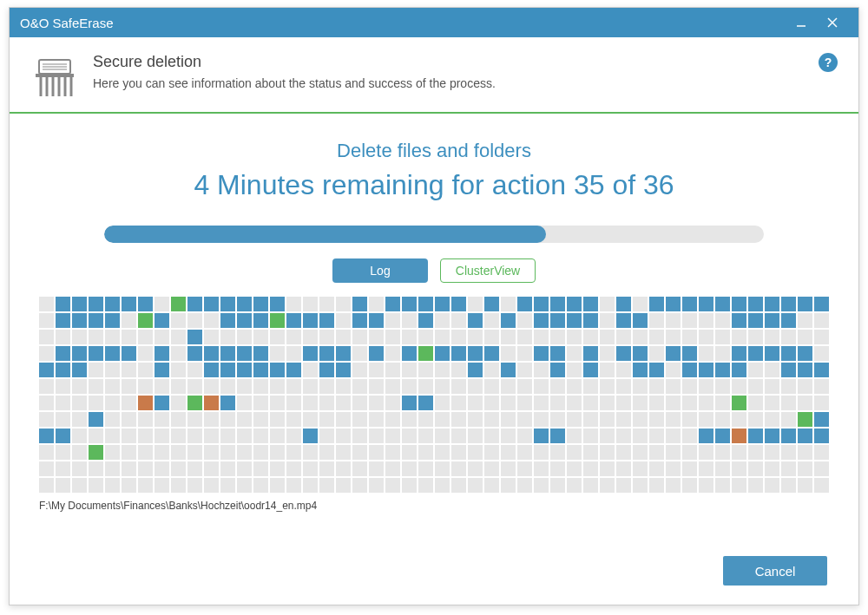 Image resolution: width=868 pixels, height=615 pixels. Describe the element at coordinates (380, 271) in the screenshot. I see `tab-log: Log` at that location.